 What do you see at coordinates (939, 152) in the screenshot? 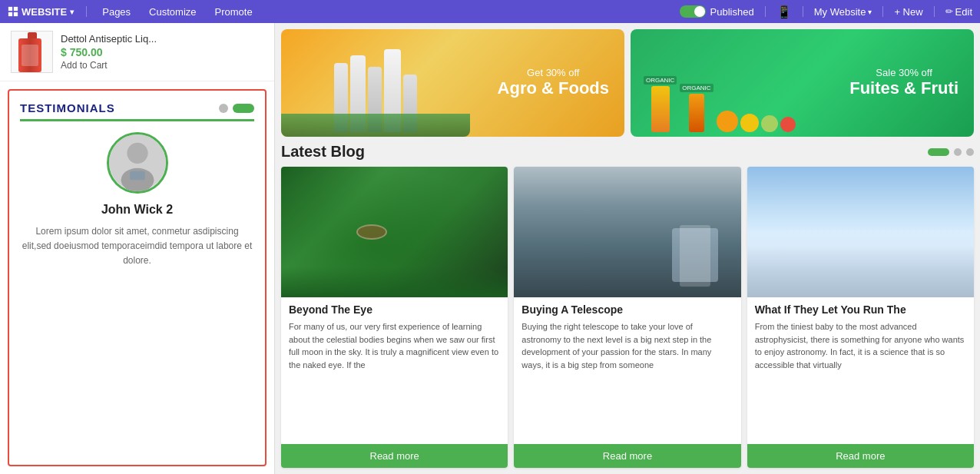
I see `blog-dot-active` at bounding box center [939, 152].